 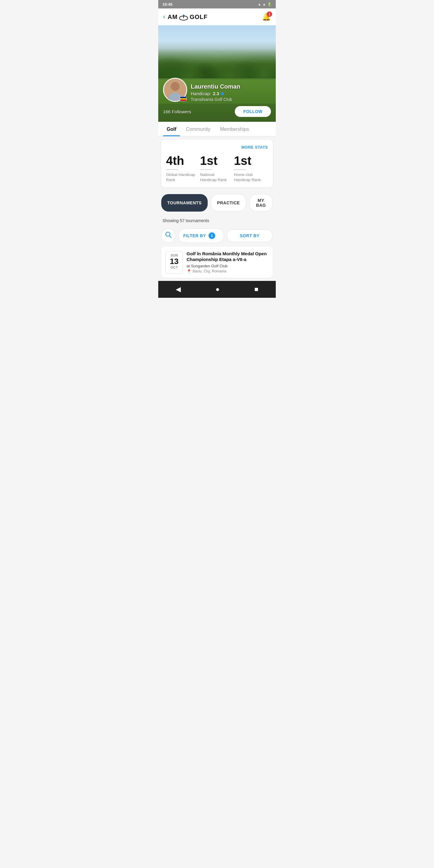 I want to click on tournament-info: Golf în România Monthly Medal Open Champ…, so click(x=228, y=262).